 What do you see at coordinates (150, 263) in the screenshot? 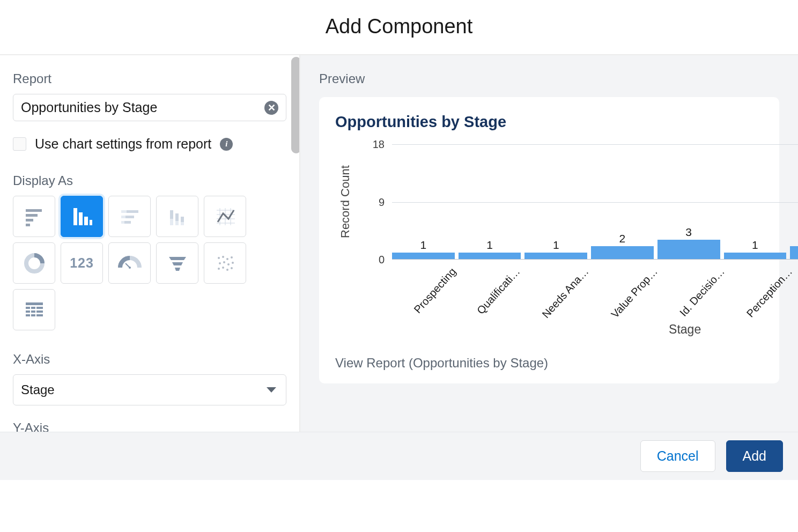
I see `display-as-grid: 123` at bounding box center [150, 263].